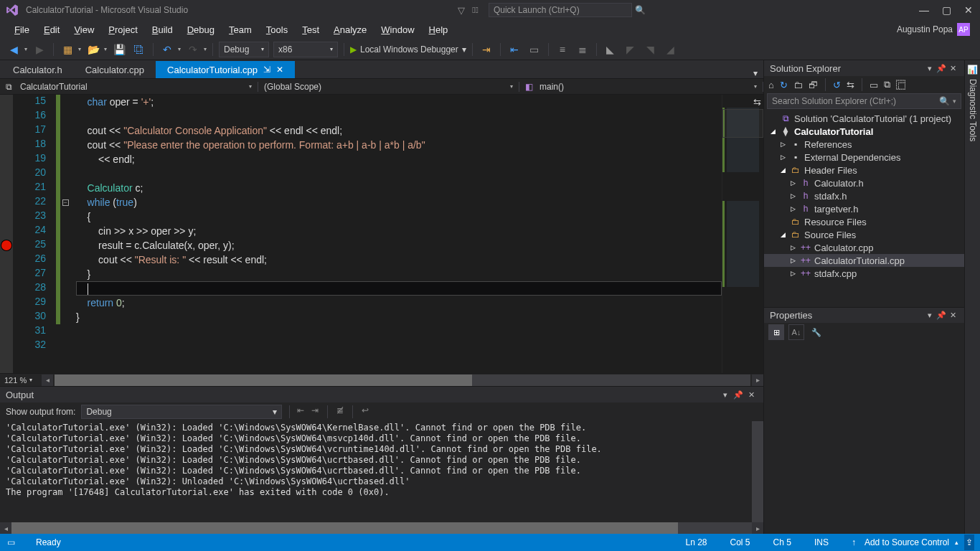  What do you see at coordinates (21, 380) in the screenshot?
I see `zoom-combo: 121 %▾` at bounding box center [21, 380].